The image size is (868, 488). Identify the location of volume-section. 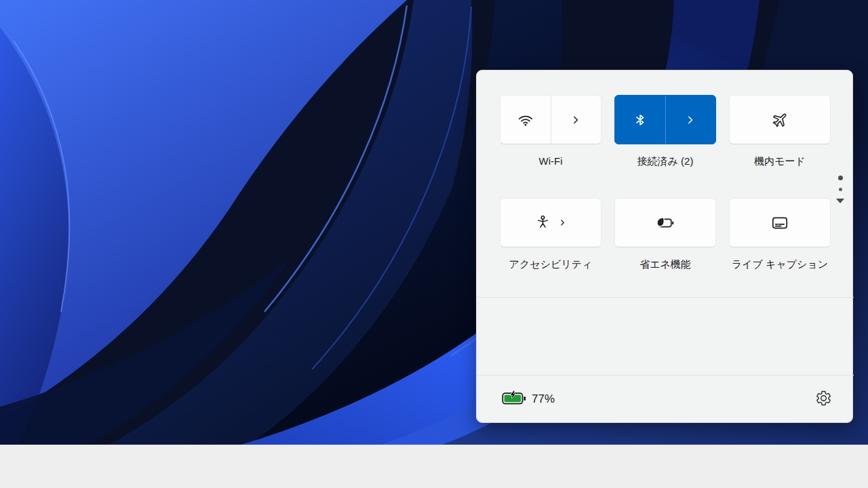
(665, 336).